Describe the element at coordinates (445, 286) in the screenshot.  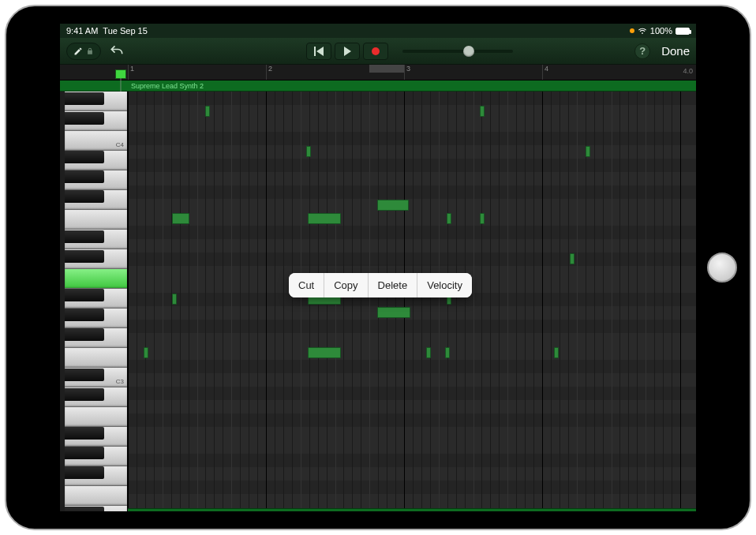
I see `context-menu-velocity: Velocity` at that location.